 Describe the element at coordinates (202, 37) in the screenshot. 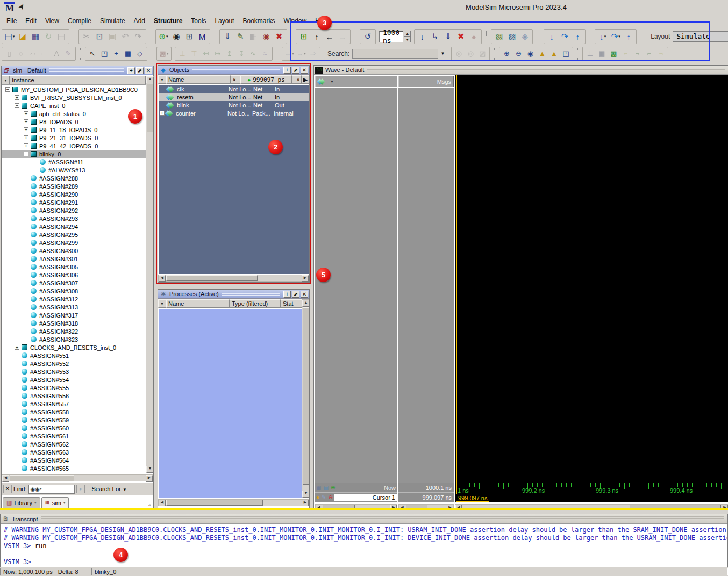

I see `modelsim-home-button: M` at that location.